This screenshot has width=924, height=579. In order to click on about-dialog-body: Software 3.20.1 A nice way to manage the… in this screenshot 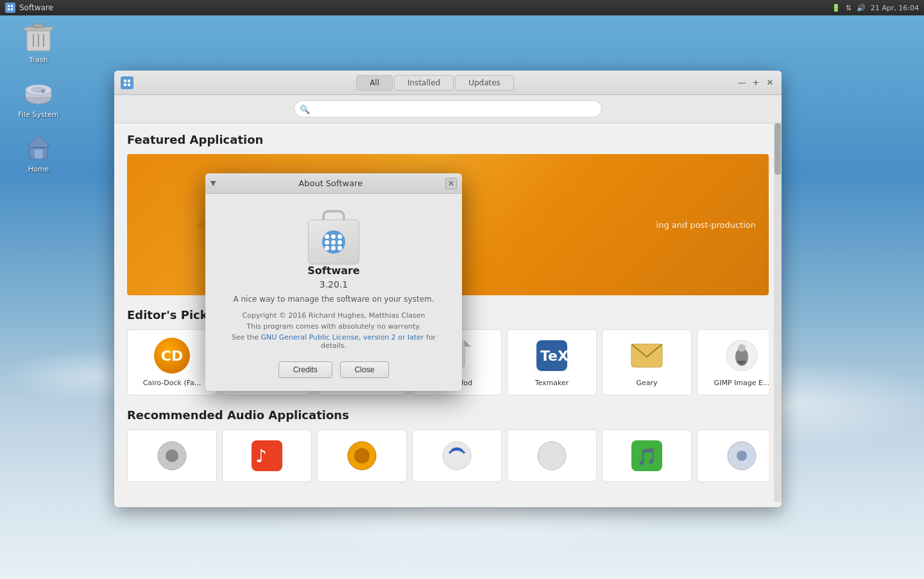, I will do `click(334, 293)`.